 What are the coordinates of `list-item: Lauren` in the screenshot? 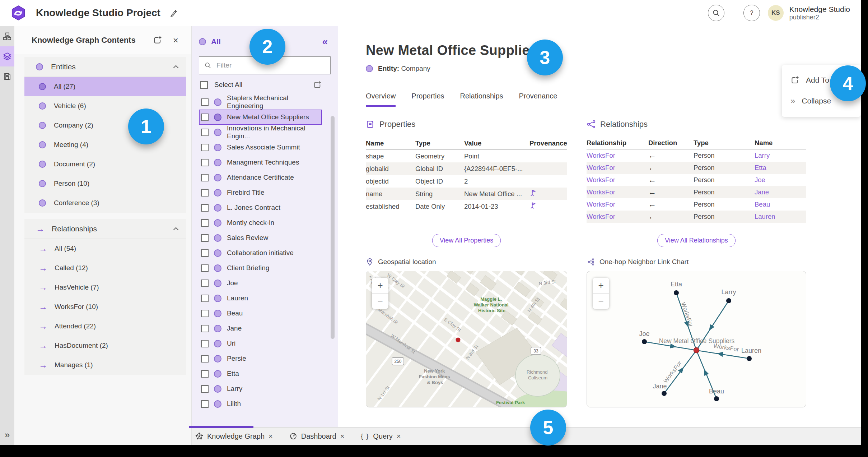 It's located at (261, 298).